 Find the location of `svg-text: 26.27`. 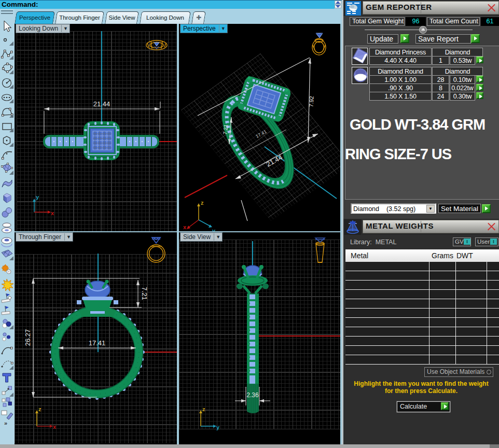

svg-text: 26.27 is located at coordinates (28, 338).